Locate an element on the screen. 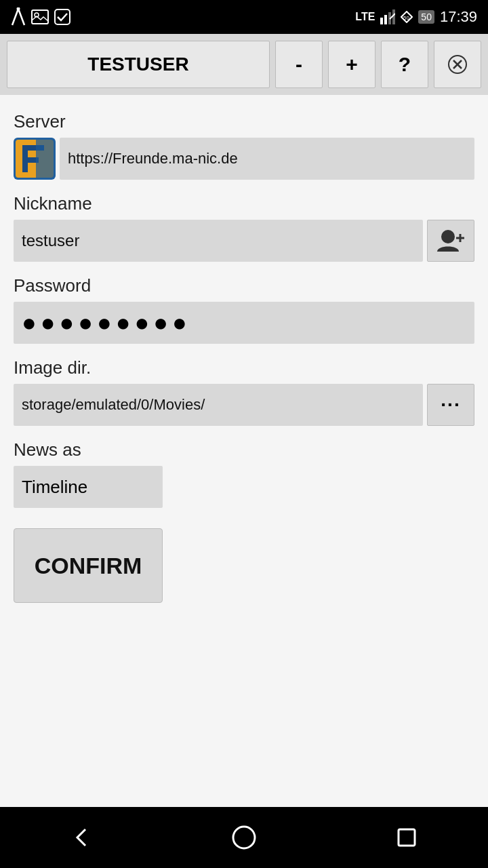 This screenshot has height=868, width=488. news-as-value: Timeline is located at coordinates (54, 487).